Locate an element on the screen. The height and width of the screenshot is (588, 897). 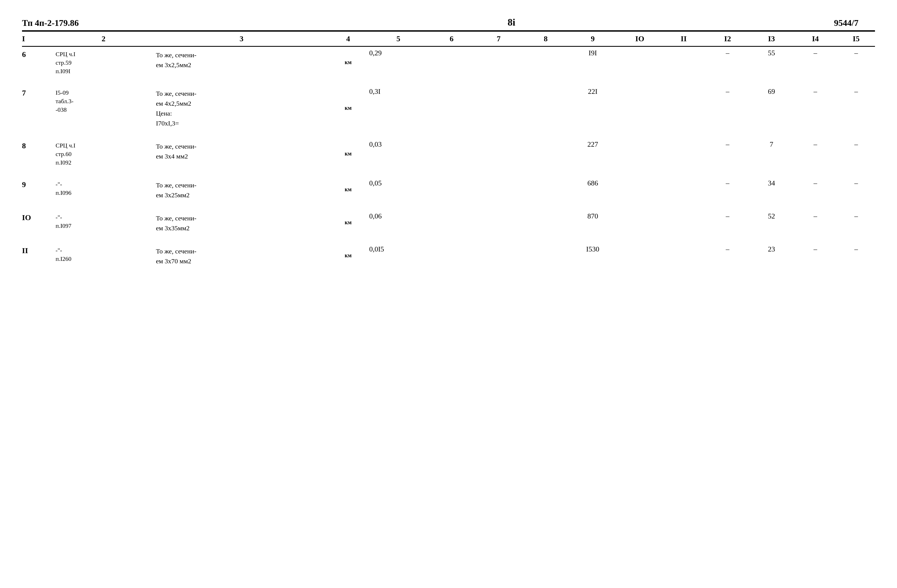
doc-number: Тп 4п-2-179.86 is located at coordinates (51, 23).